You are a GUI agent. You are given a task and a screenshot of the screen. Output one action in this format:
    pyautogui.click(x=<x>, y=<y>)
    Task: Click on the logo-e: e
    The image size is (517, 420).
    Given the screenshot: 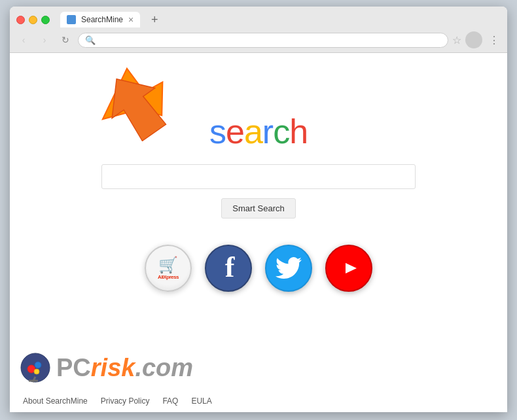 What is the action you would take?
    pyautogui.click(x=235, y=131)
    